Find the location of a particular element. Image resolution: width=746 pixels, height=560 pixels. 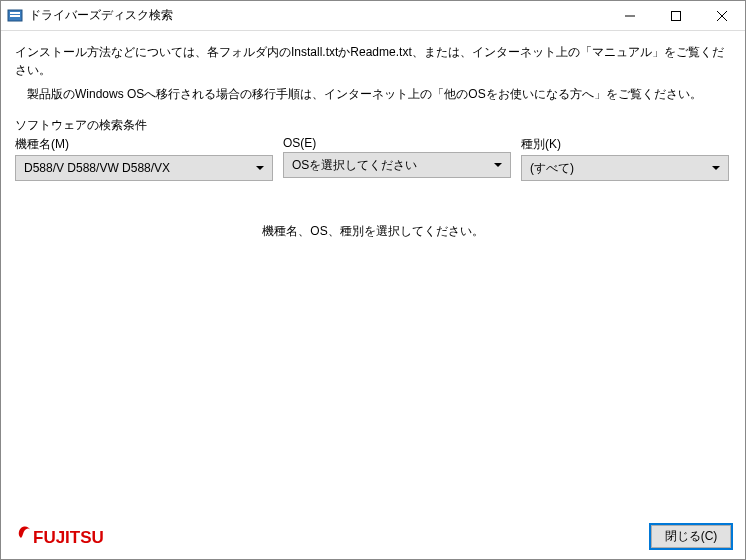

svg-text: FUJITSU is located at coordinates (68, 538).